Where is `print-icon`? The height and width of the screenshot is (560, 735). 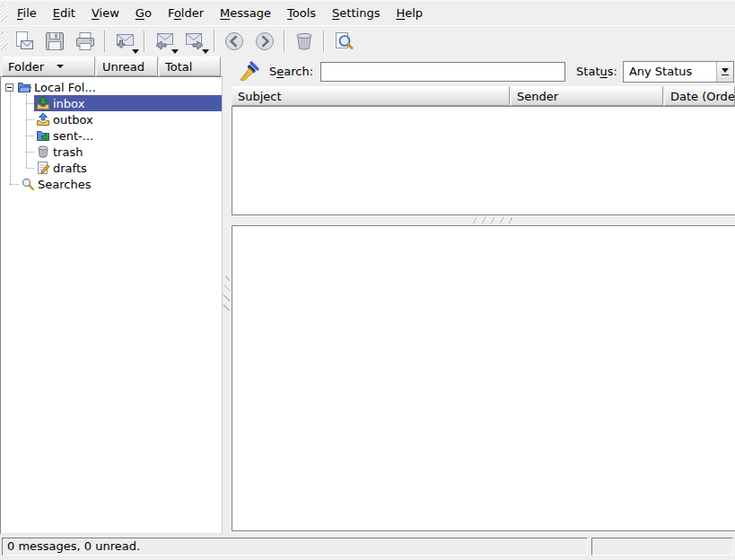
print-icon is located at coordinates (85, 41).